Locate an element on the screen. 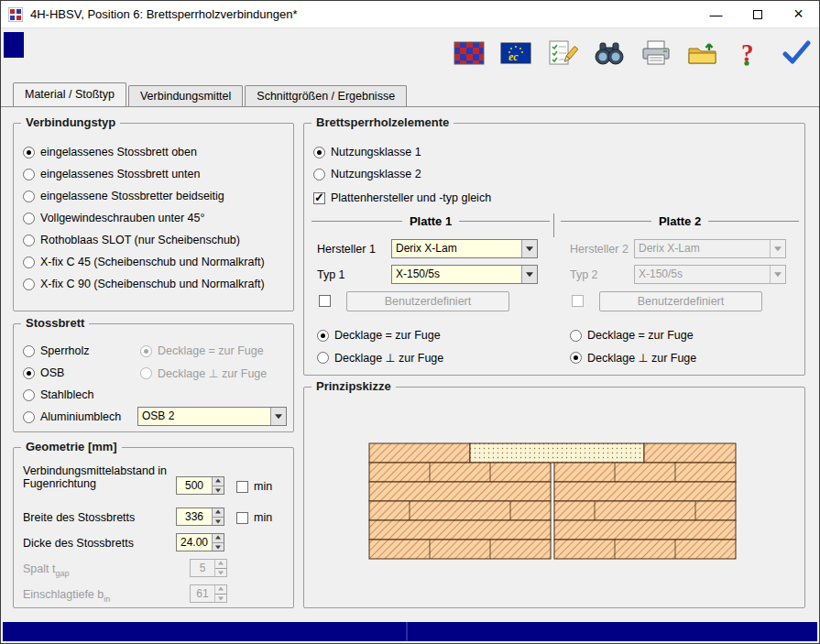  radio-option-stossbrett-unten: eingelassenes Stossbrett unten is located at coordinates (112, 174).